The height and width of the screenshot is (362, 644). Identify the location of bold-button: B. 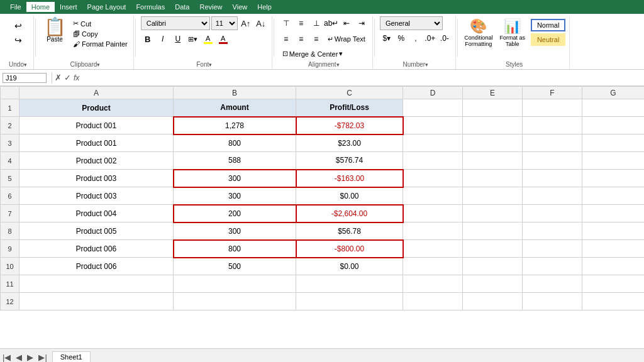
(148, 39).